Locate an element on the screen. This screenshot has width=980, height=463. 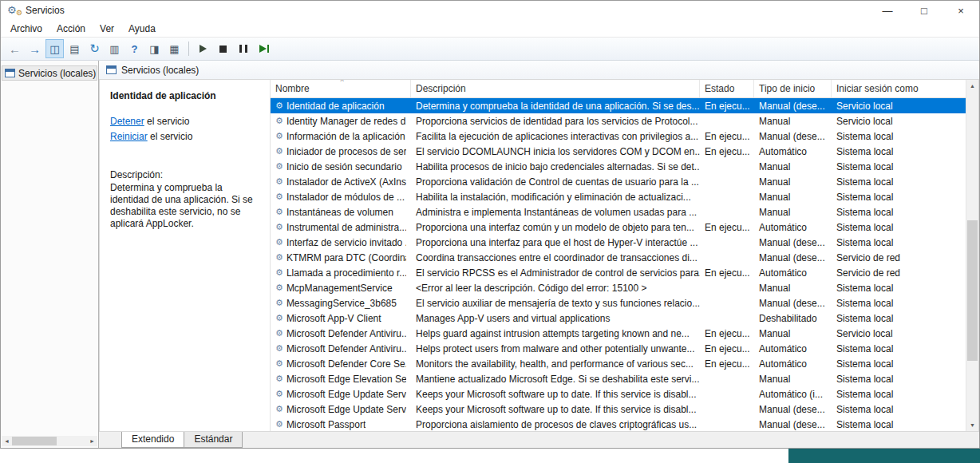
h-scroll-track is located at coordinates (49, 441).